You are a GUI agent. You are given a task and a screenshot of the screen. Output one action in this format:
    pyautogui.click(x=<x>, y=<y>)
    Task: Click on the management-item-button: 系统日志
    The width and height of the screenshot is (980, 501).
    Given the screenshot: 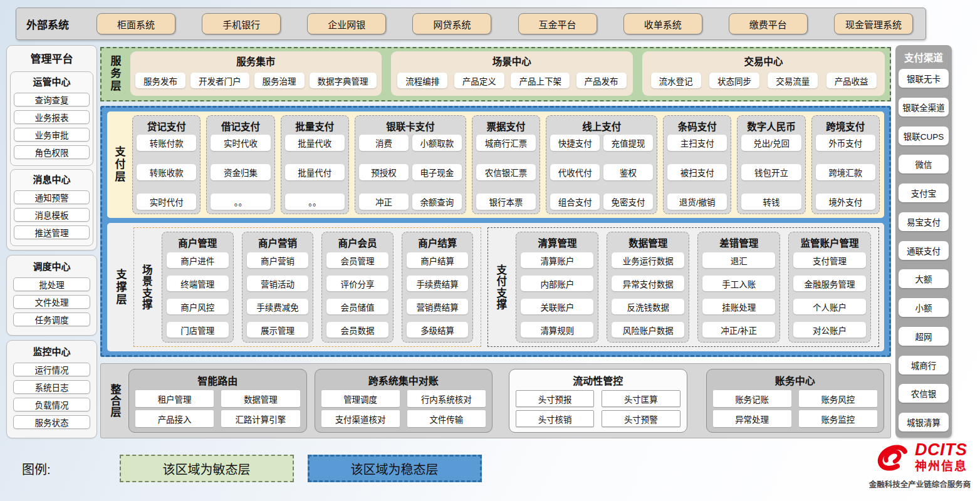 What is the action you would take?
    pyautogui.click(x=51, y=387)
    